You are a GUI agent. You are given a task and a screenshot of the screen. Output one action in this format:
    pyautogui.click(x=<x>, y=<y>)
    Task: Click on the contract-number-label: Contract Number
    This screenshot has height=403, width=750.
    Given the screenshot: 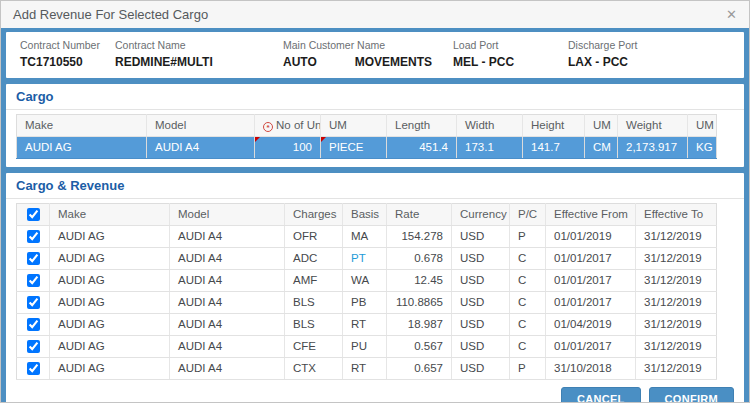 What is the action you would take?
    pyautogui.click(x=68, y=45)
    